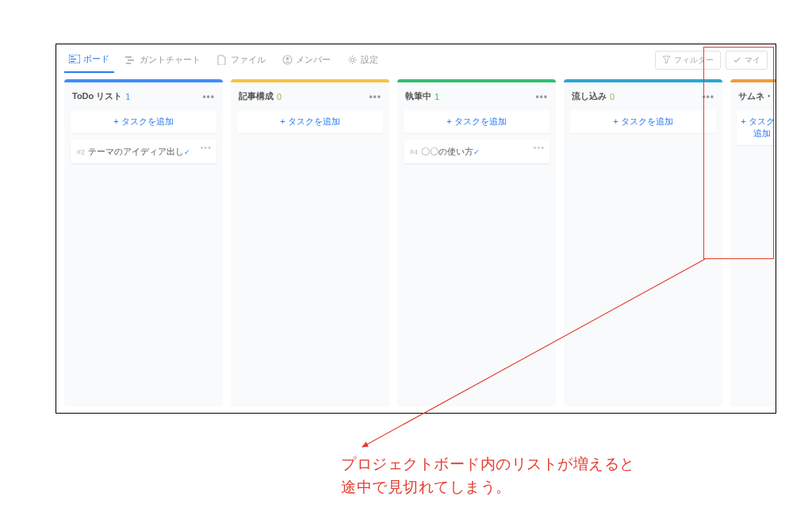  I want to click on card-title: テーマのアイディア出し, so click(136, 151).